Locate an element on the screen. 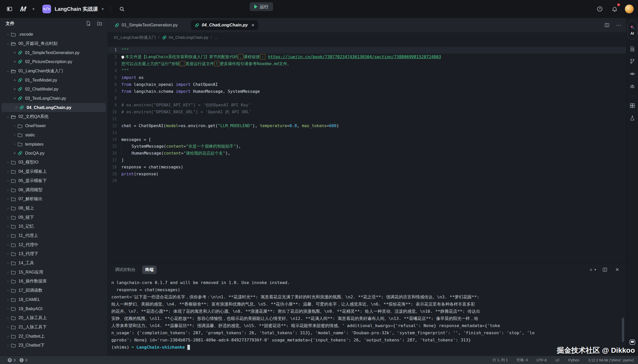 The height and width of the screenshot is (364, 638). tree-item: ›21_人脉工具下 is located at coordinates (54, 327).